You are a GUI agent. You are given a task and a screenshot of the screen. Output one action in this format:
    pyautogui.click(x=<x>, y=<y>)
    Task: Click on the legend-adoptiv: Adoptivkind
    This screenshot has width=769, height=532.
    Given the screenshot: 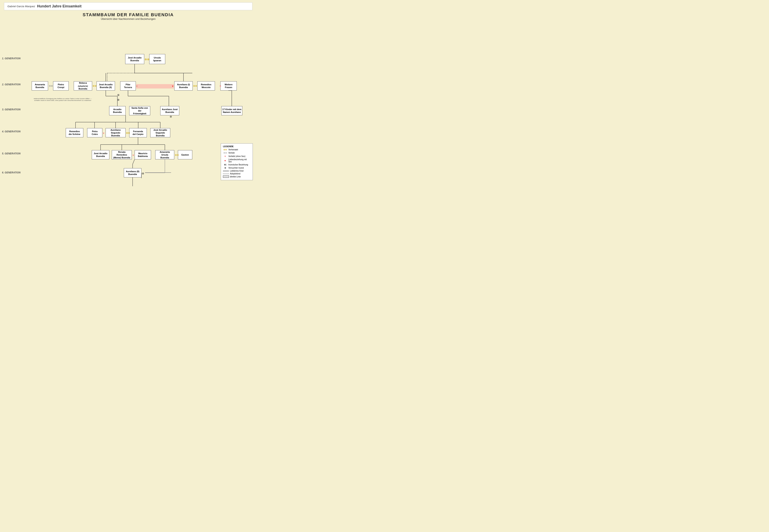 What is the action you would take?
    pyautogui.click(x=237, y=174)
    